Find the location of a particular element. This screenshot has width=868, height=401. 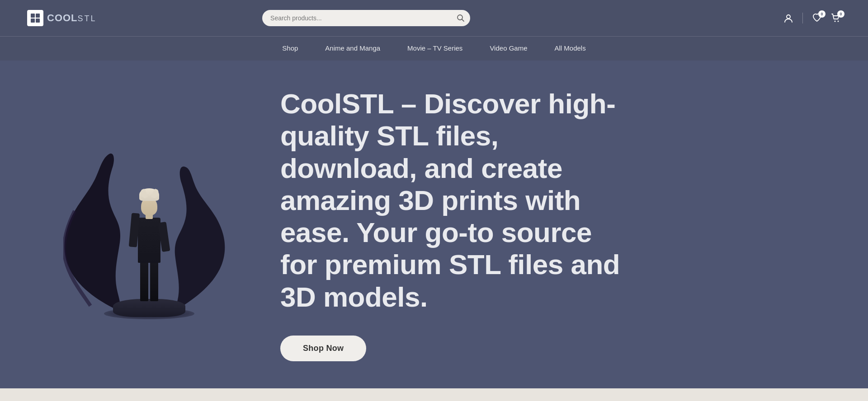

cart-badge: 0 is located at coordinates (841, 14).